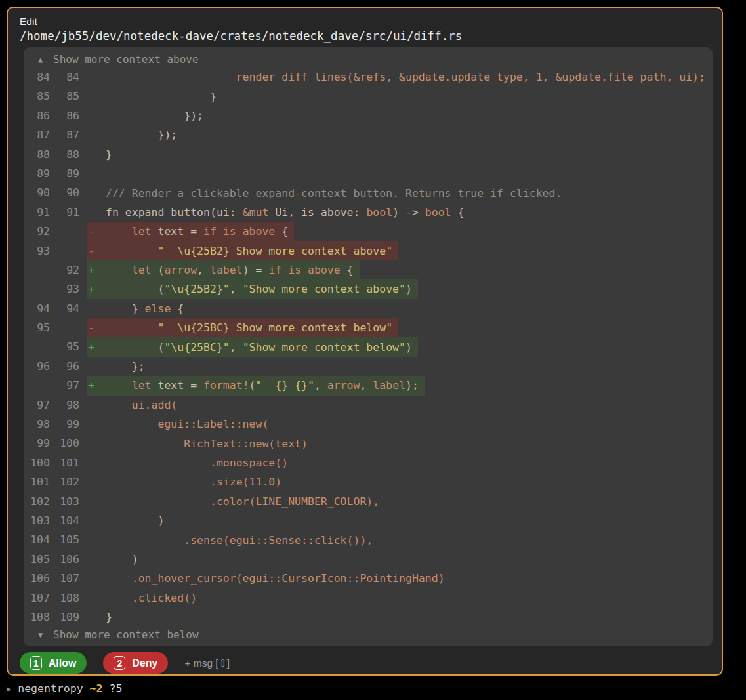 The height and width of the screenshot is (700, 746). What do you see at coordinates (37, 539) in the screenshot?
I see `old-line-number: 104` at bounding box center [37, 539].